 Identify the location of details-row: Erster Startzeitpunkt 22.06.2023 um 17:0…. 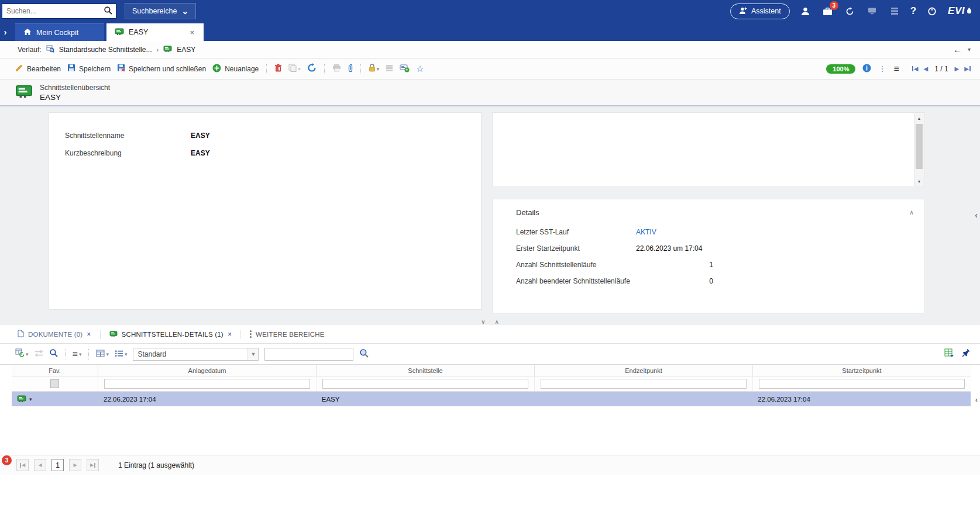
(709, 248).